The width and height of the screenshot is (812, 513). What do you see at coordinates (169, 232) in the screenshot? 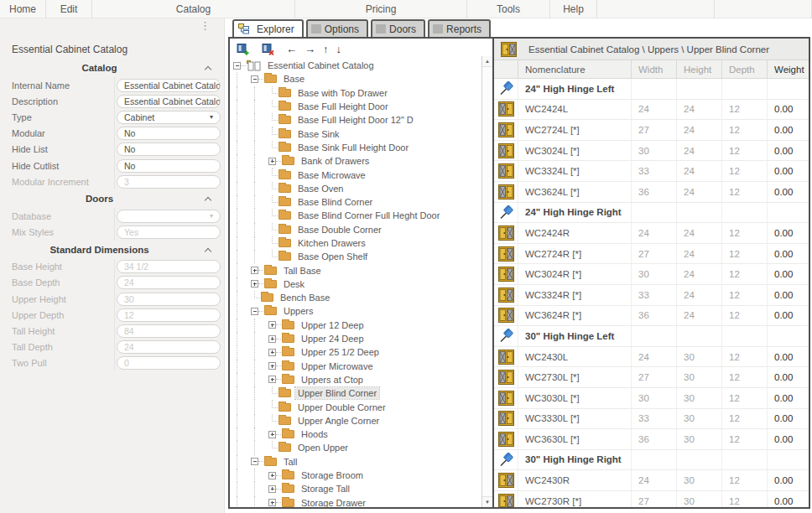
I see `text-field: Yes` at bounding box center [169, 232].